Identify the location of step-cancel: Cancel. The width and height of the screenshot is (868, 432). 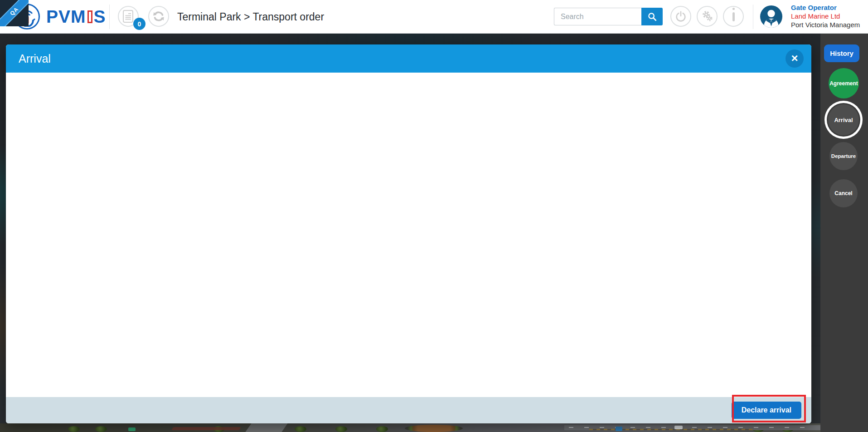
(844, 193).